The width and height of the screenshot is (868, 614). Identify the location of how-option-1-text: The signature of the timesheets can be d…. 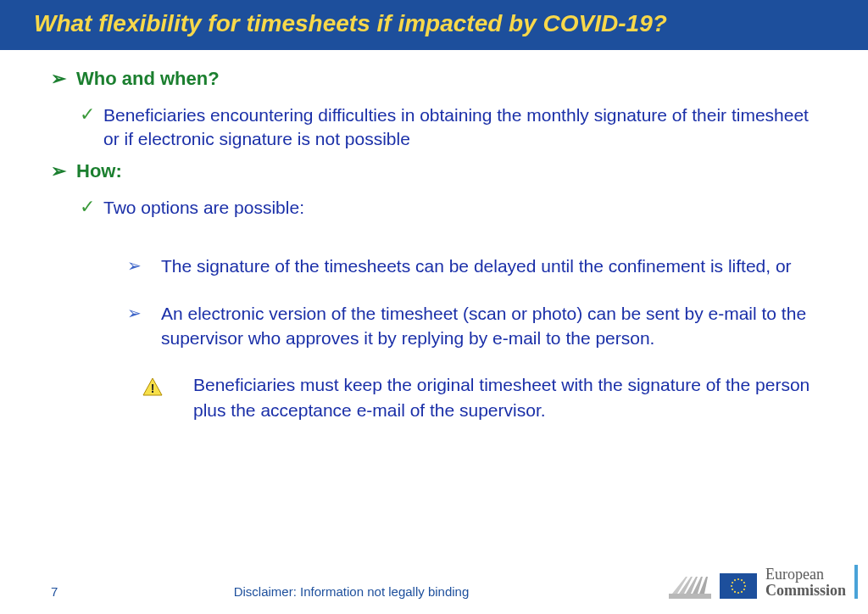
(476, 266).